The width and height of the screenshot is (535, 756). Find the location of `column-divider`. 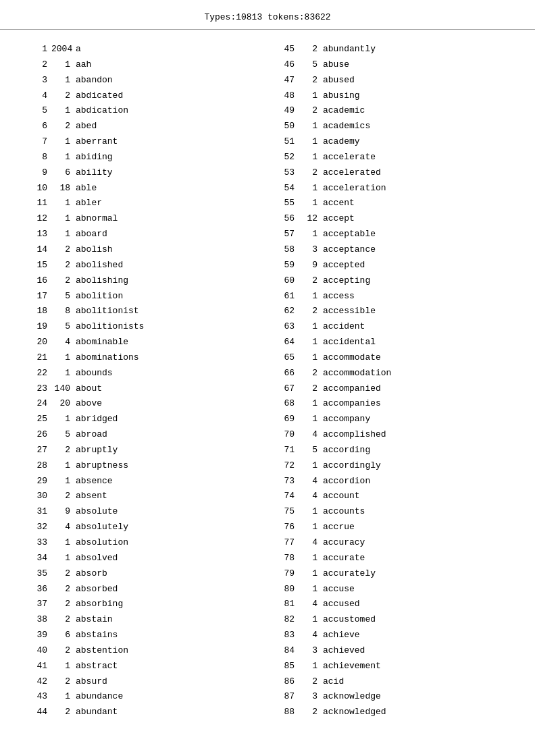

column-divider is located at coordinates (268, 381).